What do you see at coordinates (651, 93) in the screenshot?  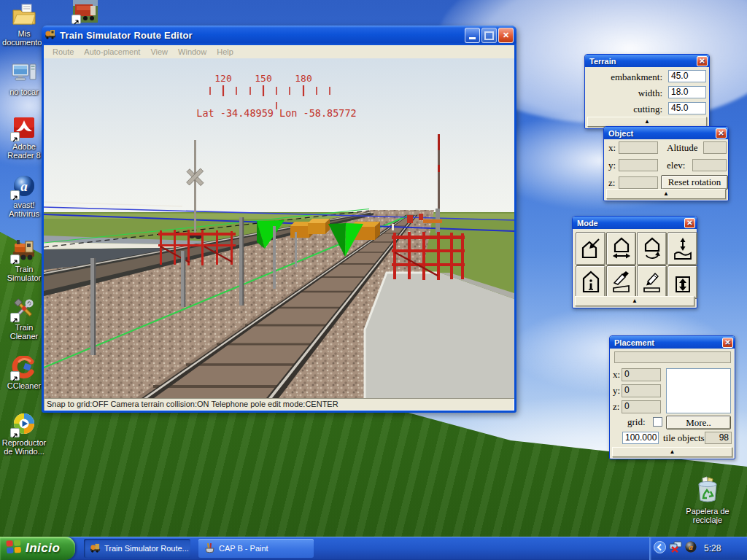 I see `width-label: width:` at bounding box center [651, 93].